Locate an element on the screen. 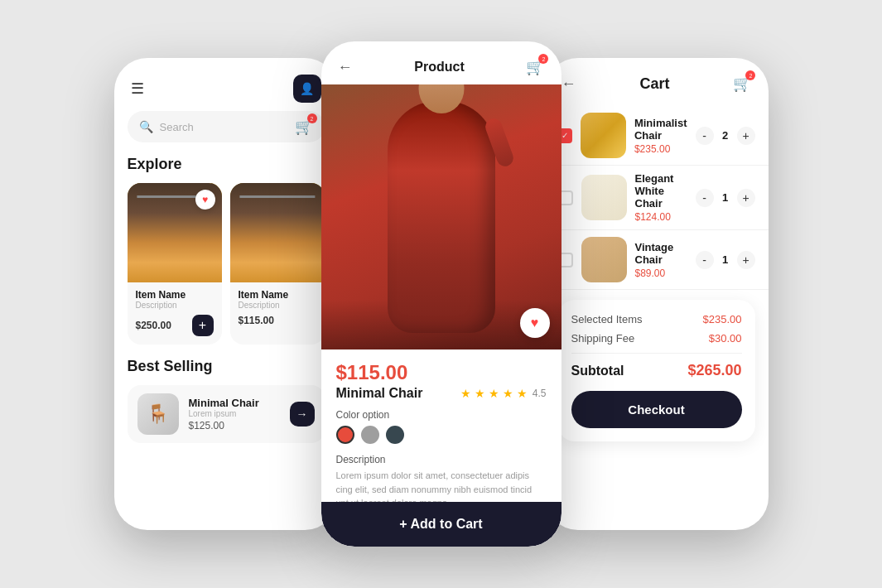  center-cart-badge: 2 is located at coordinates (543, 59).